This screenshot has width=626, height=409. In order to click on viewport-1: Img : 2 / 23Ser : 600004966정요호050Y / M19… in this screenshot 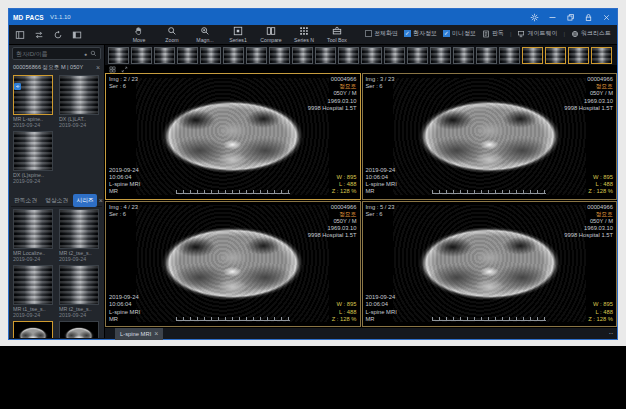, I will do `click(233, 136)`.